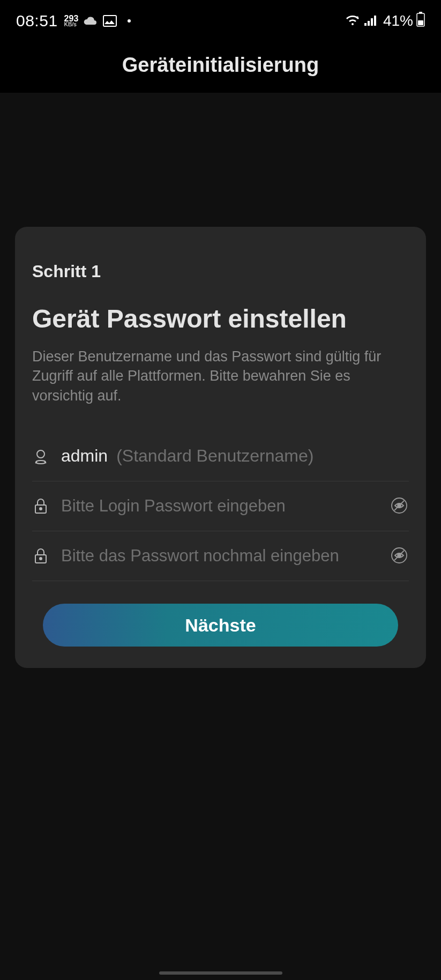 The image size is (441, 980). I want to click on speed-unit: KB/s, so click(72, 25).